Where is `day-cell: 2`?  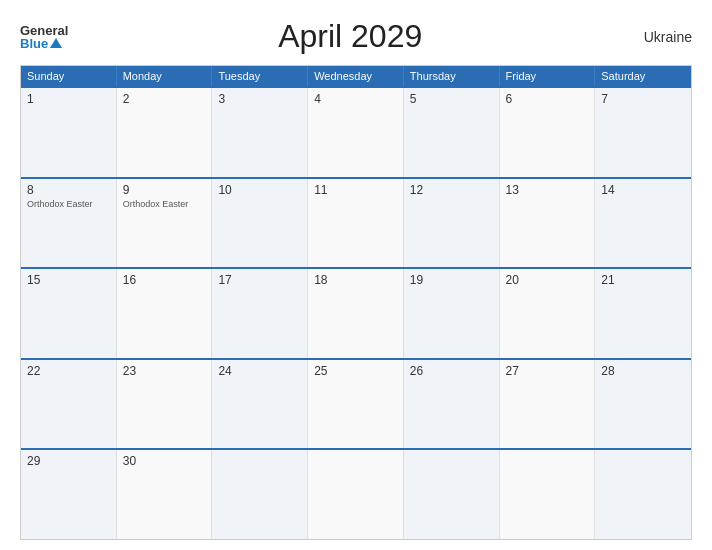
day-cell: 2 is located at coordinates (165, 132).